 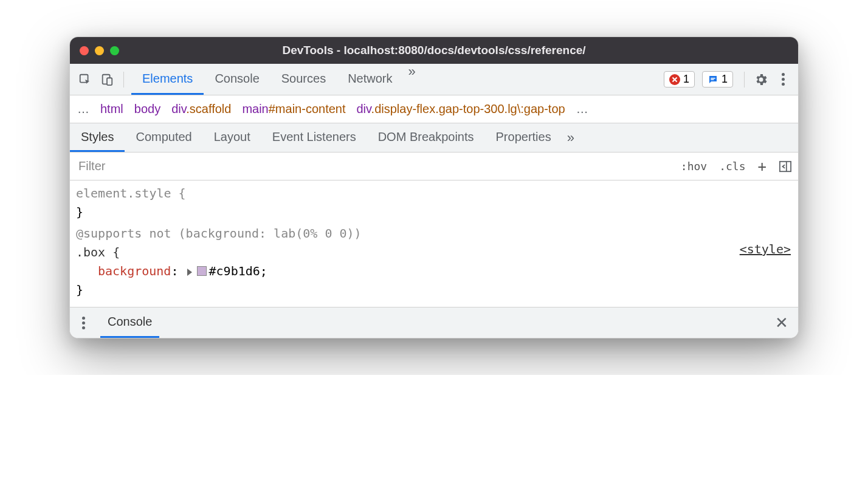 What do you see at coordinates (732, 167) in the screenshot?
I see `cls-toggle: .cls` at bounding box center [732, 167].